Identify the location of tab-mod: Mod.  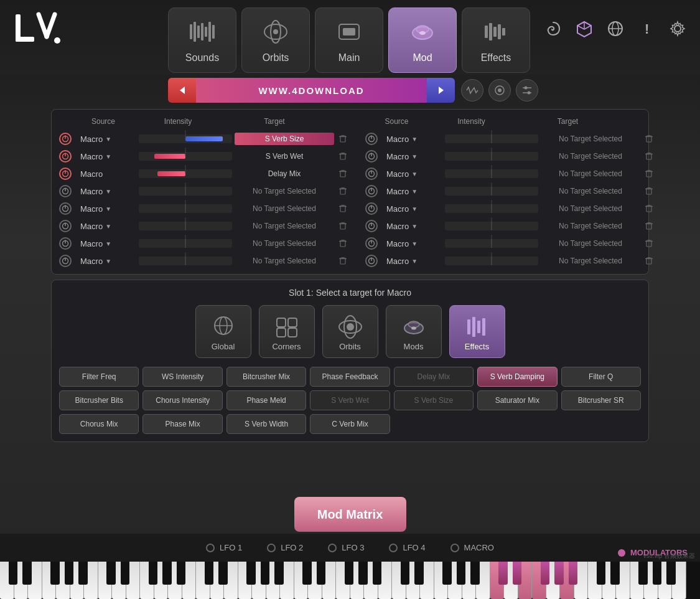
(422, 40).